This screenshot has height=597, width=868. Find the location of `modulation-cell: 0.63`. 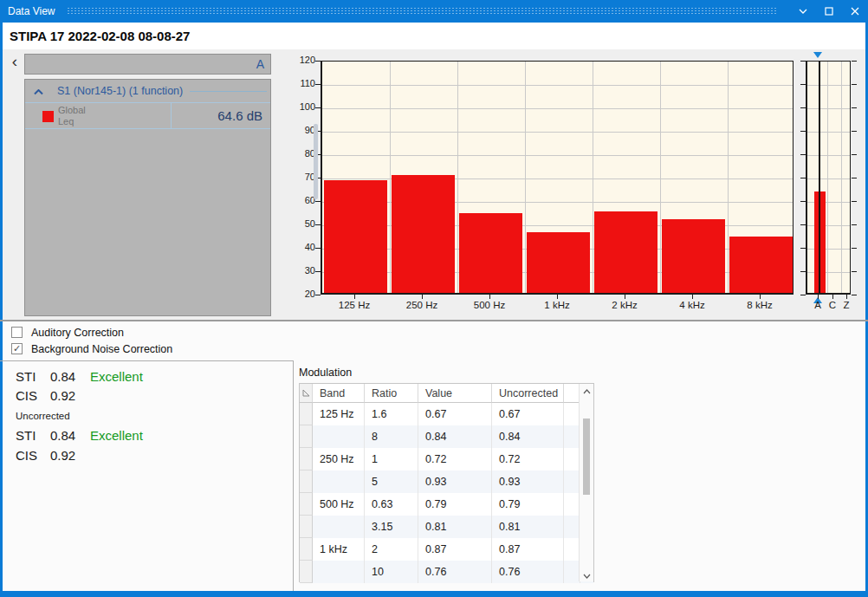

modulation-cell: 0.63 is located at coordinates (392, 504).